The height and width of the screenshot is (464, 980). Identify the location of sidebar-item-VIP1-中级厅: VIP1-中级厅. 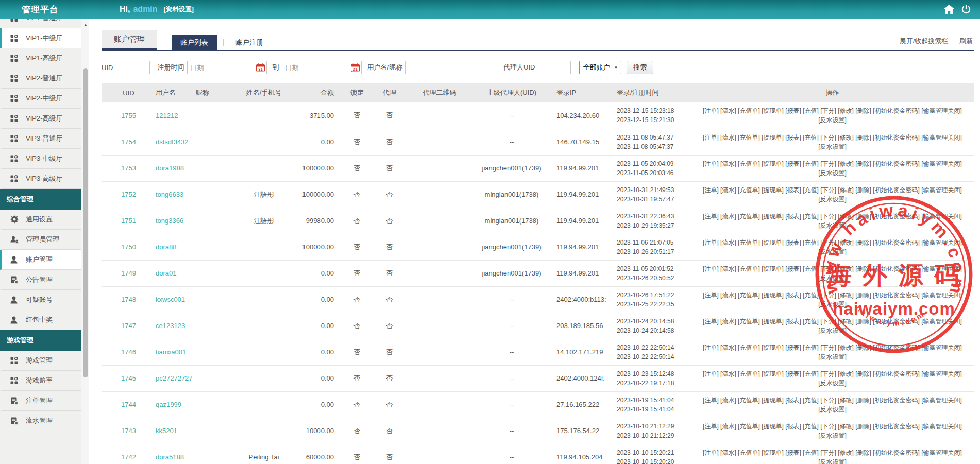
(40, 38).